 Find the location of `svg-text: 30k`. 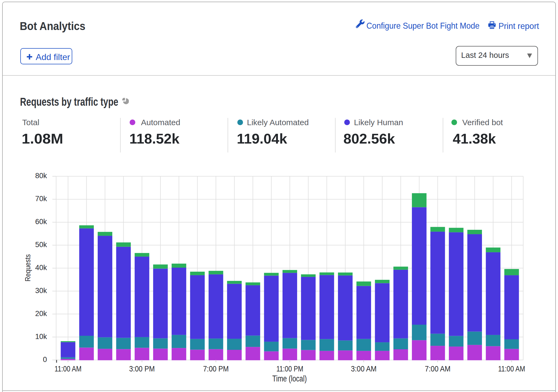

svg-text: 30k is located at coordinates (41, 291).